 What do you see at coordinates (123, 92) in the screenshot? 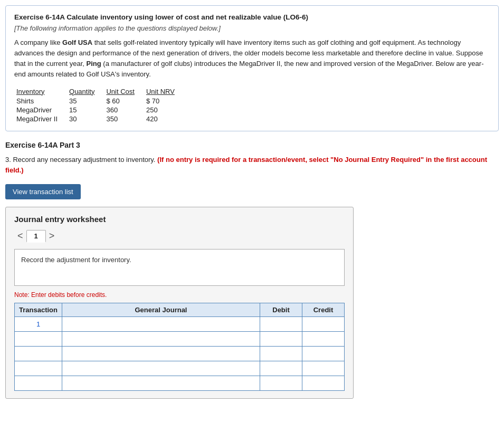
I see `col-header-unit-cost: Unit Cost` at bounding box center [123, 92].